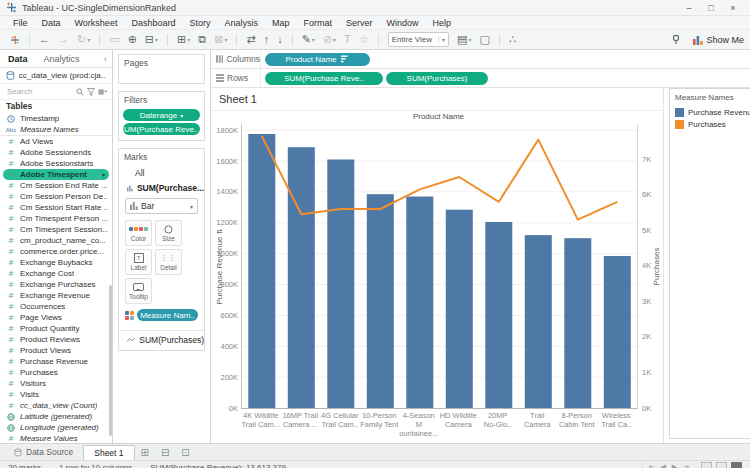  I want to click on menu-file: File, so click(20, 23).